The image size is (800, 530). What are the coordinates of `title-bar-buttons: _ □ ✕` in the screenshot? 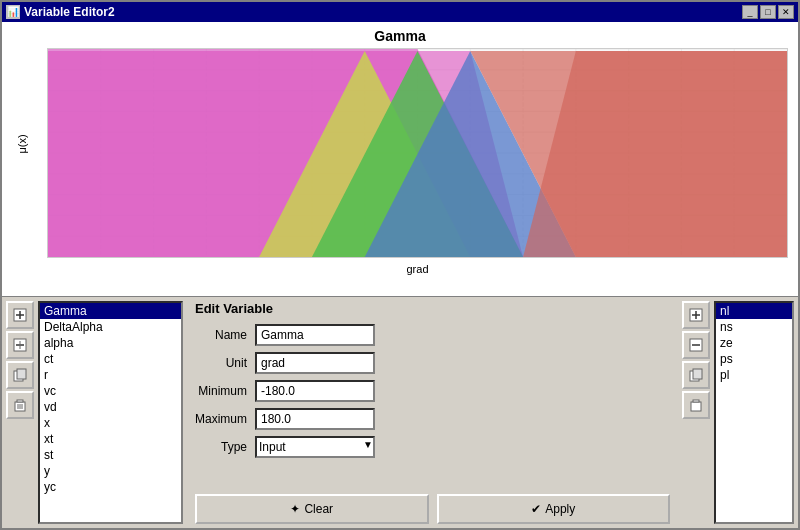 It's located at (768, 12).